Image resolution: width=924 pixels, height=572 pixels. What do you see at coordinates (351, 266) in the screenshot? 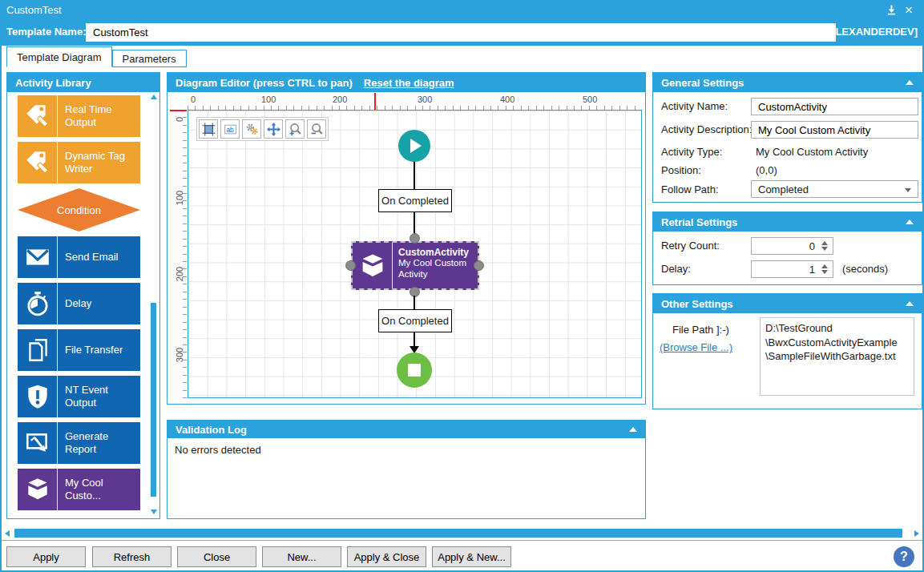
I see `connector-left` at bounding box center [351, 266].